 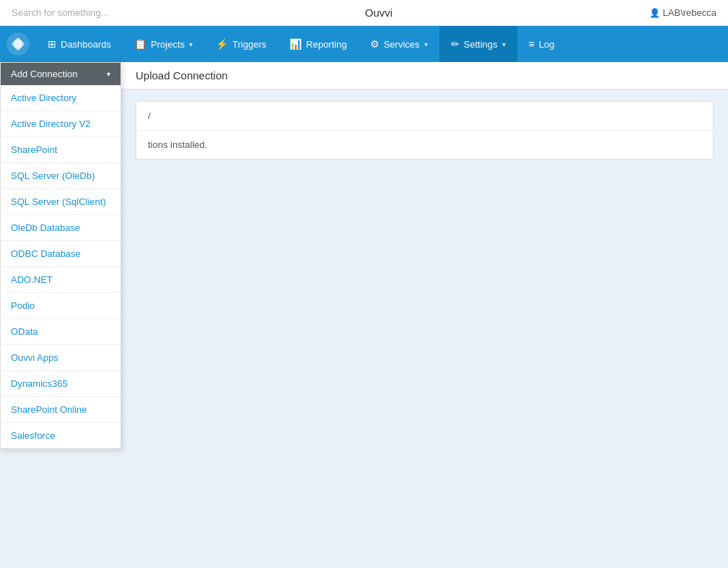 I want to click on services-icon: ⚙, so click(x=375, y=44).